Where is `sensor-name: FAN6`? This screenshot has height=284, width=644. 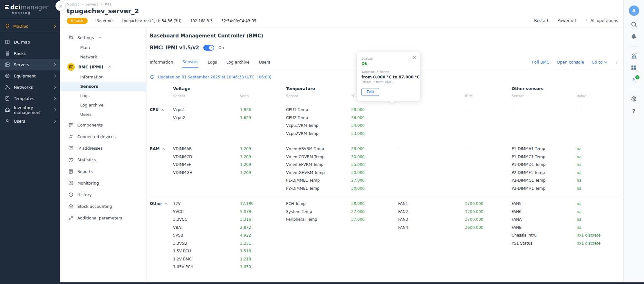
sensor-name: FAN6 is located at coordinates (544, 212).